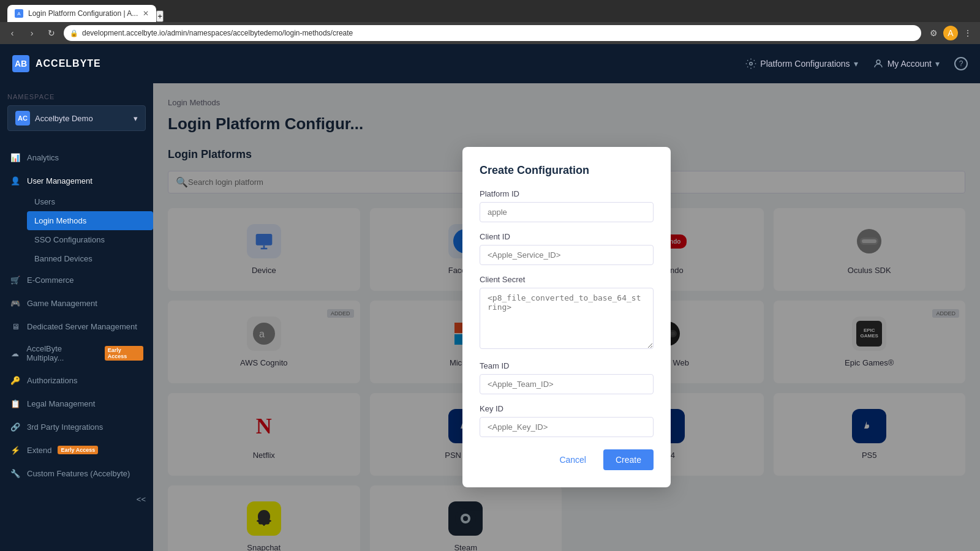 The width and height of the screenshot is (980, 551). I want to click on menu-button: ⋮, so click(968, 33).